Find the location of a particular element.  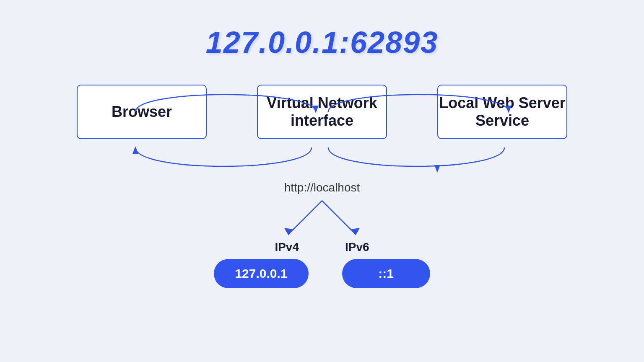

page-title: 127.0.0.1:62893 is located at coordinates (322, 42).